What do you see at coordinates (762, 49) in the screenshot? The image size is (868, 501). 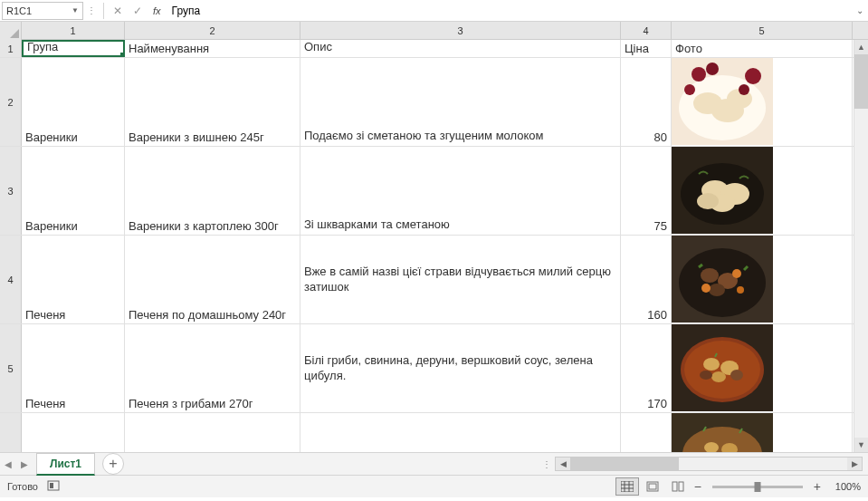 I see `cell-r1c5: Фото` at bounding box center [762, 49].